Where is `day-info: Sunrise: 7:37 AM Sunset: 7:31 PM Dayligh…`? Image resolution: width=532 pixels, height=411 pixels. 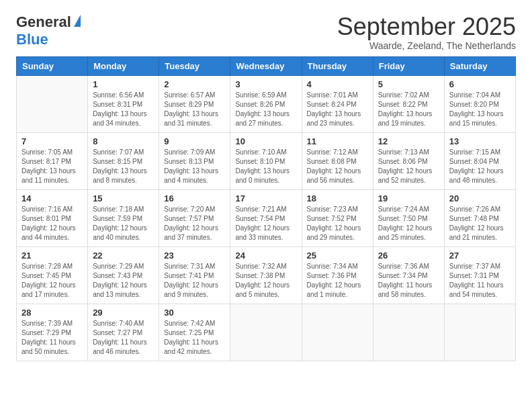
day-info: Sunrise: 7:37 AM Sunset: 7:31 PM Dayligh… is located at coordinates (480, 281).